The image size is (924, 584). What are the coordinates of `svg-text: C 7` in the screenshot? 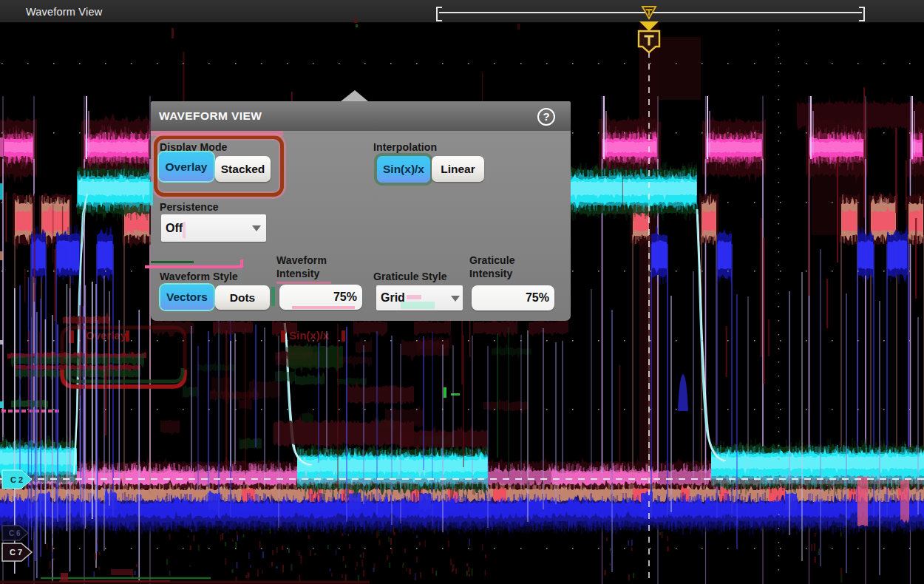 It's located at (16, 552).